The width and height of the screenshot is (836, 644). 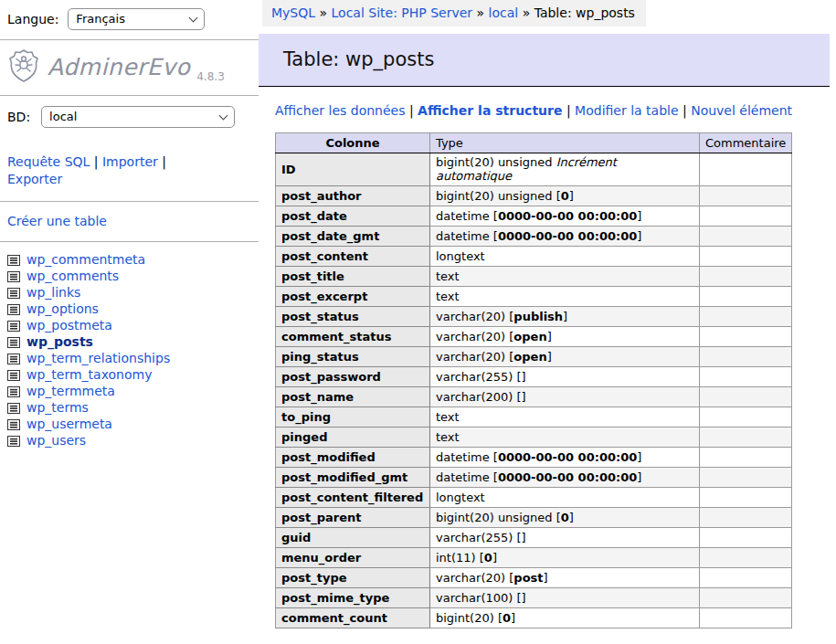 What do you see at coordinates (86, 259) in the screenshot?
I see `table-link-wp_commentmeta: wp_commentmeta` at bounding box center [86, 259].